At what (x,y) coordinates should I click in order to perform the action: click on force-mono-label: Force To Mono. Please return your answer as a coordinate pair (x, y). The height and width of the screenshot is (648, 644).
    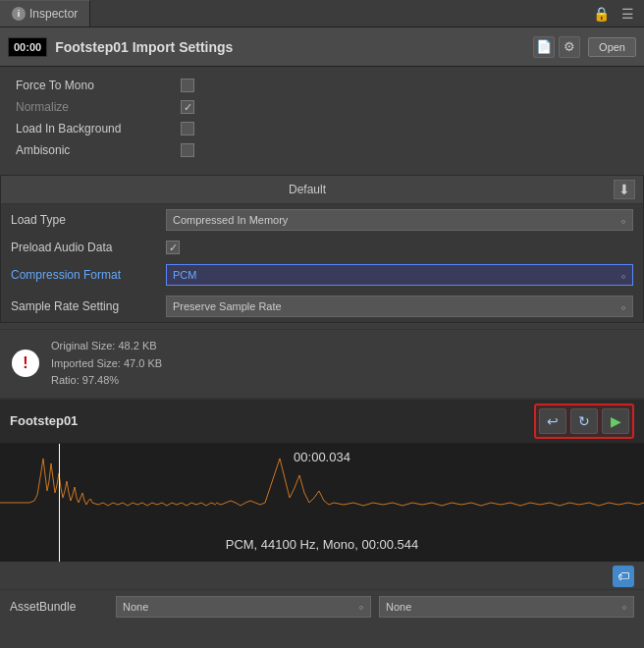
    Looking at the image, I should click on (94, 85).